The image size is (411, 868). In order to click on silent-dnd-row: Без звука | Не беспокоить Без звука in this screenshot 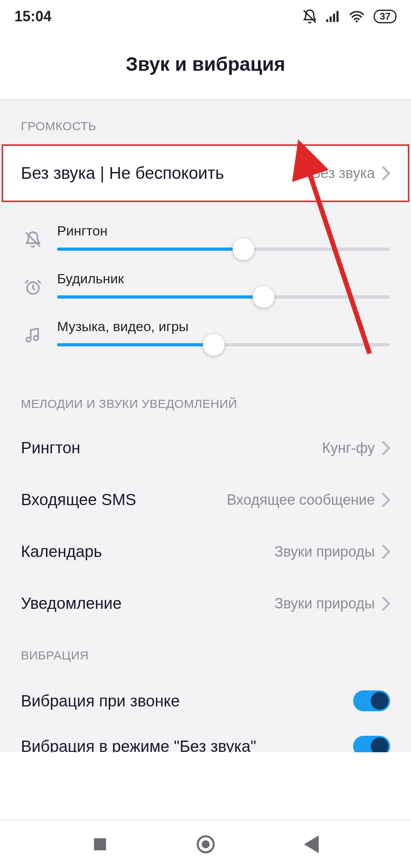, I will do `click(206, 173)`.